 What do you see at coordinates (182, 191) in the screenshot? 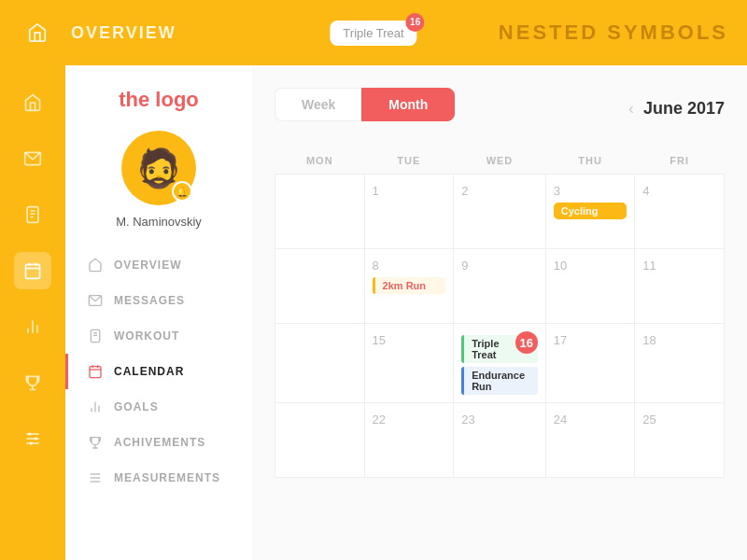
I see `avatar-badge: 🔔` at bounding box center [182, 191].